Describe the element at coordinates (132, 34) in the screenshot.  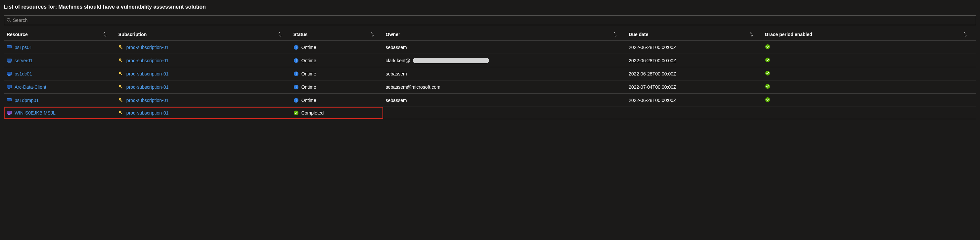
I see `col-label: Subscription` at that location.